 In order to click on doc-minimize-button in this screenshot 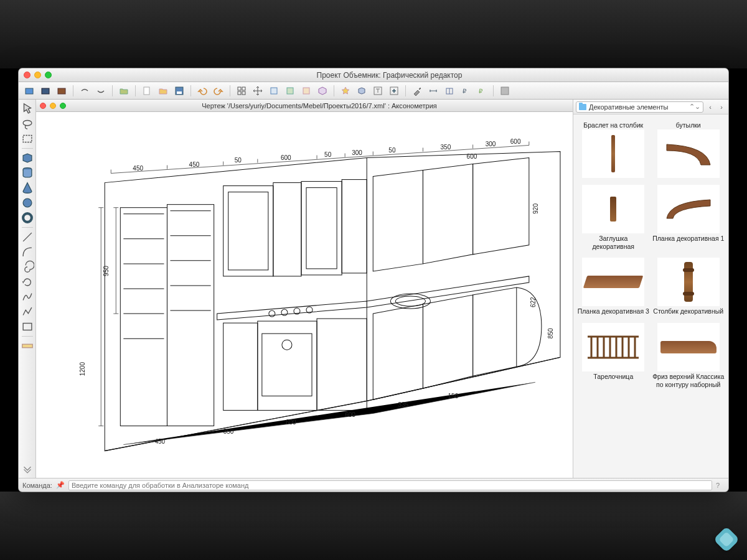, I will do `click(53, 106)`.